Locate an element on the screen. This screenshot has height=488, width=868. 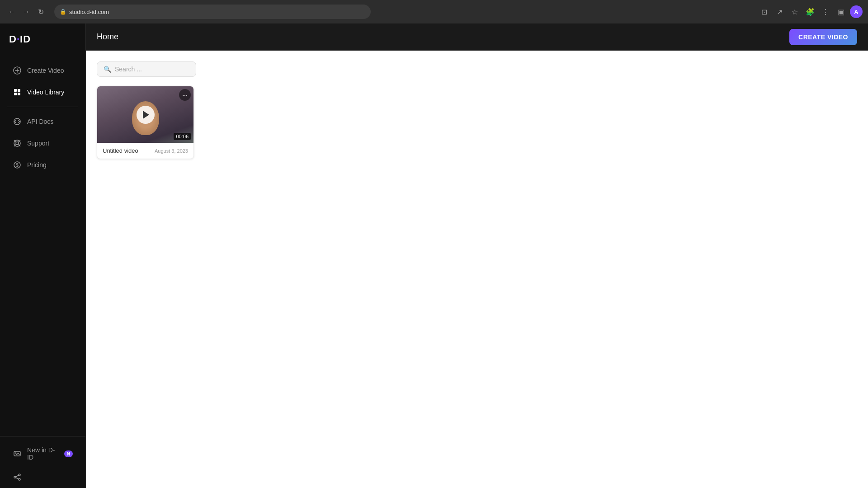
sidebar-item-support: Support is located at coordinates (42, 143).